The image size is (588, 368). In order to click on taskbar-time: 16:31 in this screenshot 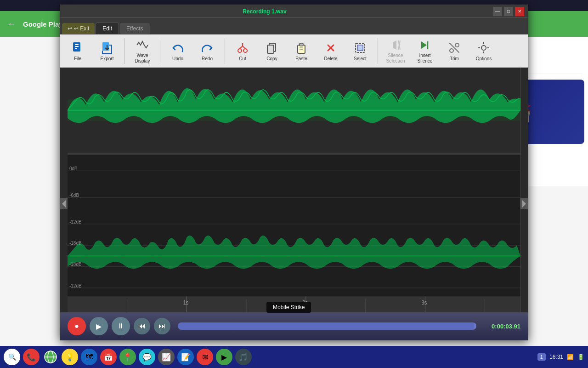, I will do `click(556, 357)`.